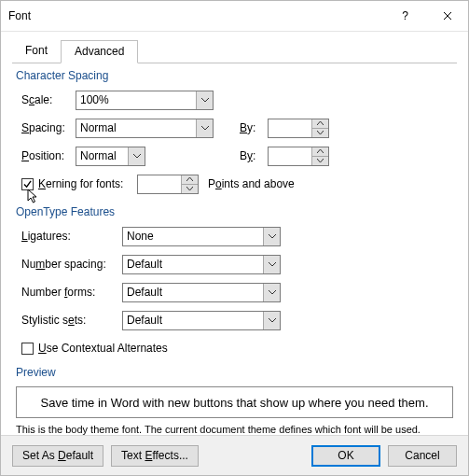 This screenshot has height=476, width=469. I want to click on position-by-label: By:, so click(254, 156).